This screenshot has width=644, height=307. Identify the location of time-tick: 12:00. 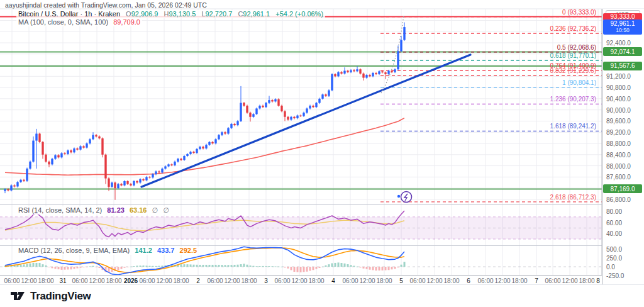
(367, 281).